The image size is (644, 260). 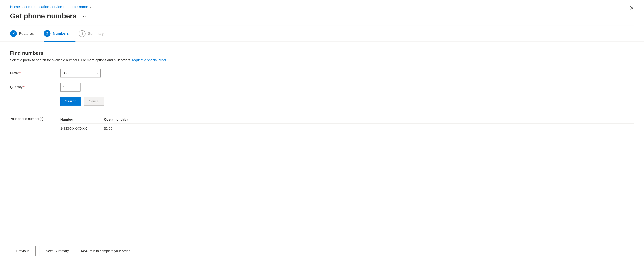 I want to click on phone-numbers-section: Your phone number(s) Number Cost (monthl…, so click(x=322, y=125).